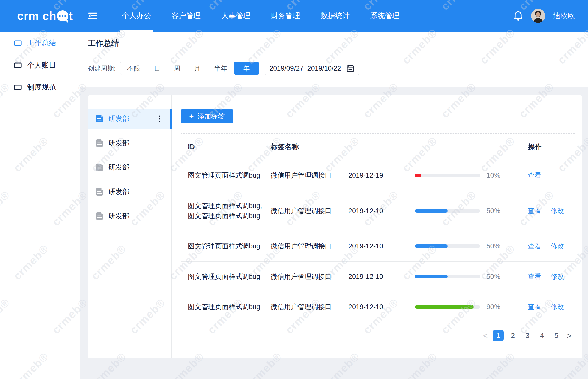 Image resolution: width=588 pixels, height=379 pixels. I want to click on cell-id: 图文管理页面样式调bug, so click(222, 307).